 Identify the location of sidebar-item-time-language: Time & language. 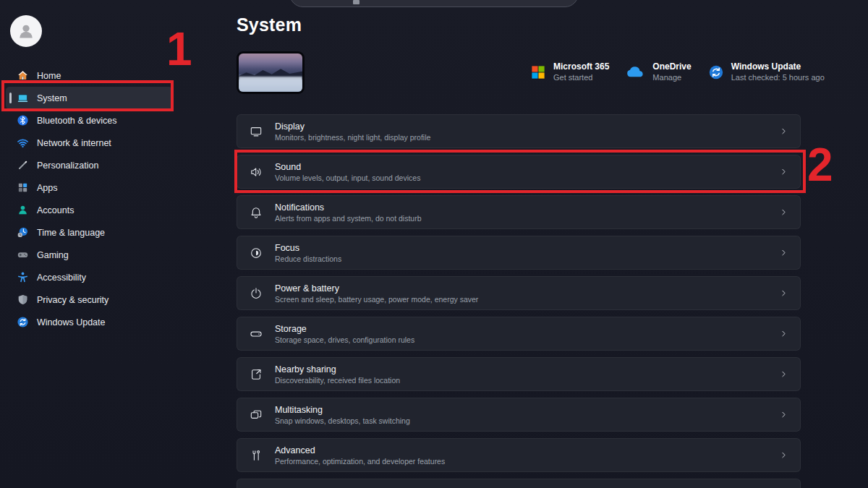
(89, 233).